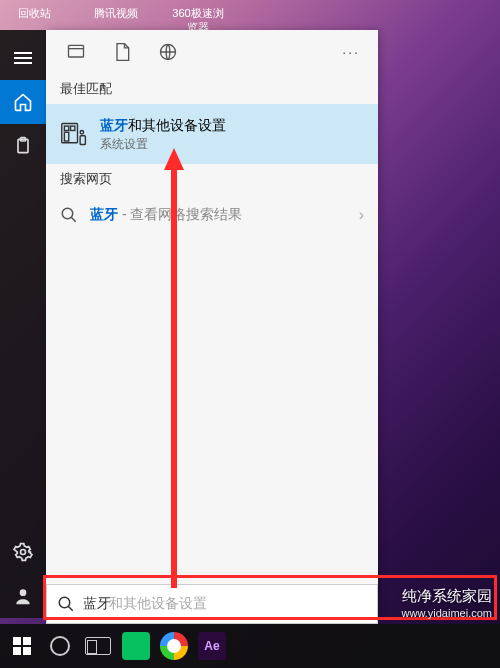 The width and height of the screenshot is (500, 668). What do you see at coordinates (23, 324) in the screenshot?
I see `search-sidebar` at bounding box center [23, 324].